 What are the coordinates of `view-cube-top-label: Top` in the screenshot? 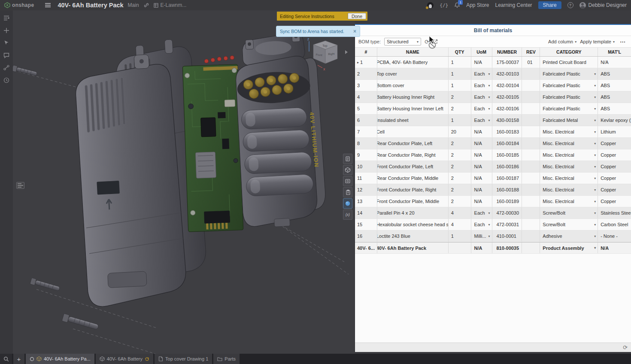 It's located at (325, 46).